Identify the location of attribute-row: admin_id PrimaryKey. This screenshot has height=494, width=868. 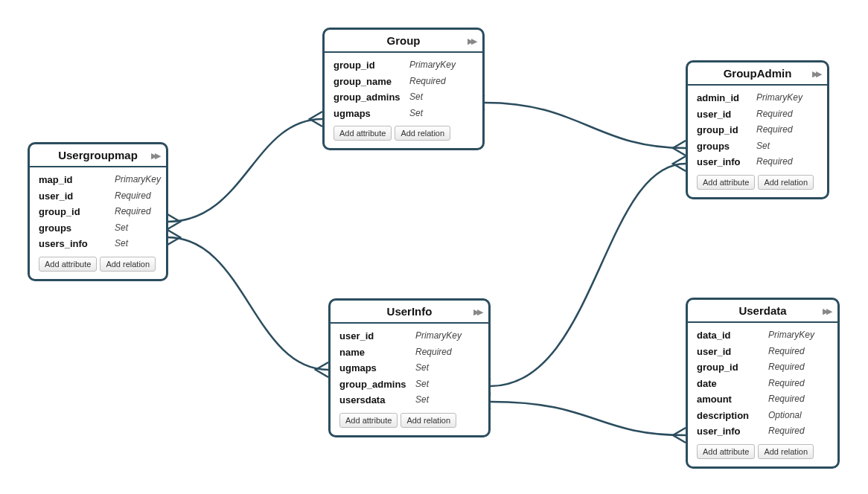
(758, 98).